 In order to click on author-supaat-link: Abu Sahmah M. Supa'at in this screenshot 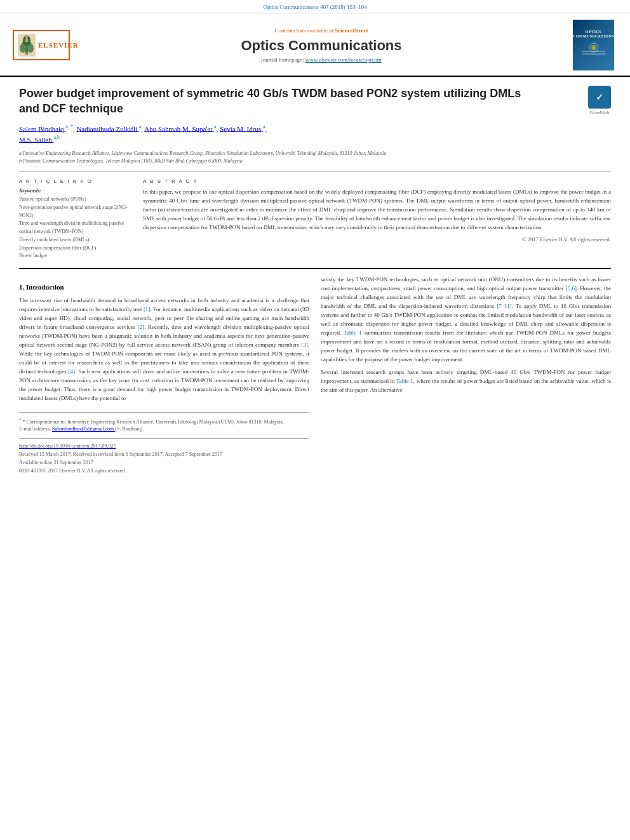, I will do `click(179, 128)`.